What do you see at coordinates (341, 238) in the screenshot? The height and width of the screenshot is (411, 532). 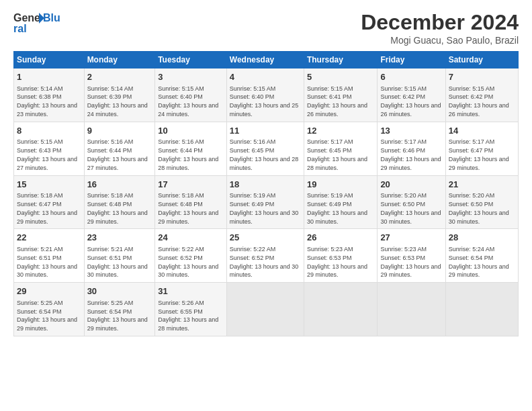 I see `day-number: 26` at bounding box center [341, 238].